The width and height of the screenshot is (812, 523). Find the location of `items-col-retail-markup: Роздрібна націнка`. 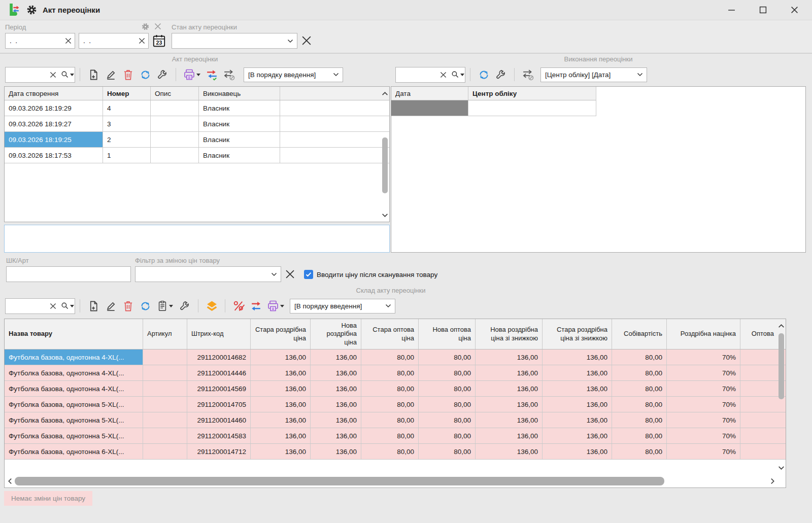

items-col-retail-markup: Роздрібна націнка is located at coordinates (703, 334).